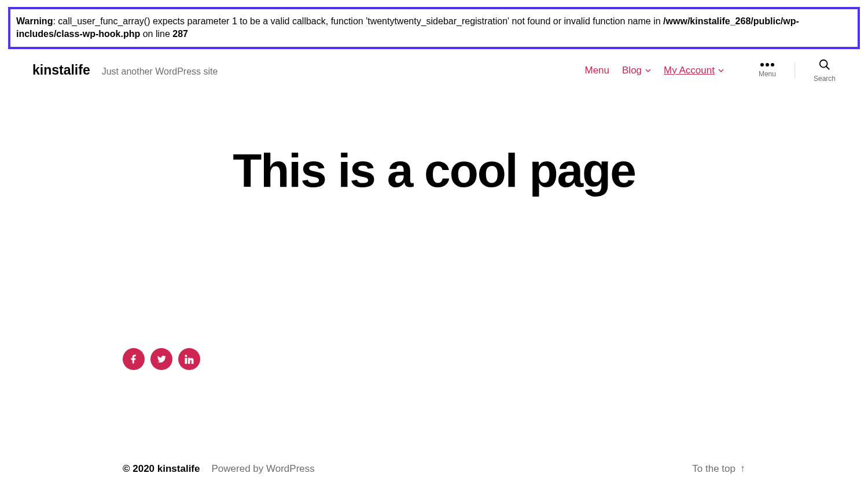 Image resolution: width=868 pixels, height=499 pixels. What do you see at coordinates (358, 21) in the screenshot?
I see `warning-message: : call_user_func_array() expects paramet…` at bounding box center [358, 21].